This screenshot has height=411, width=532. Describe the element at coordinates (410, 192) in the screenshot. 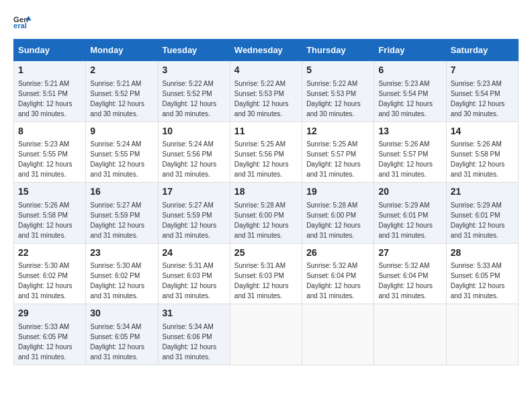

I see `day-number: 20` at that location.